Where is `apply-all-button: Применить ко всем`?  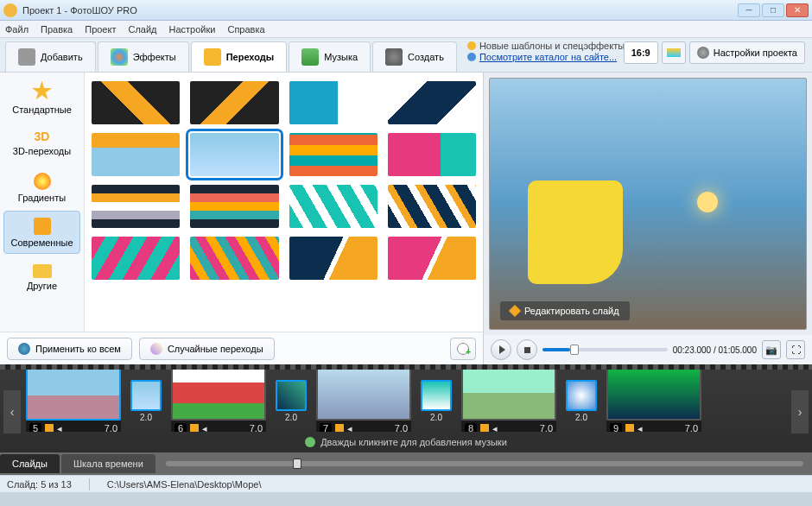
apply-all-button: Применить ко всем is located at coordinates (69, 349).